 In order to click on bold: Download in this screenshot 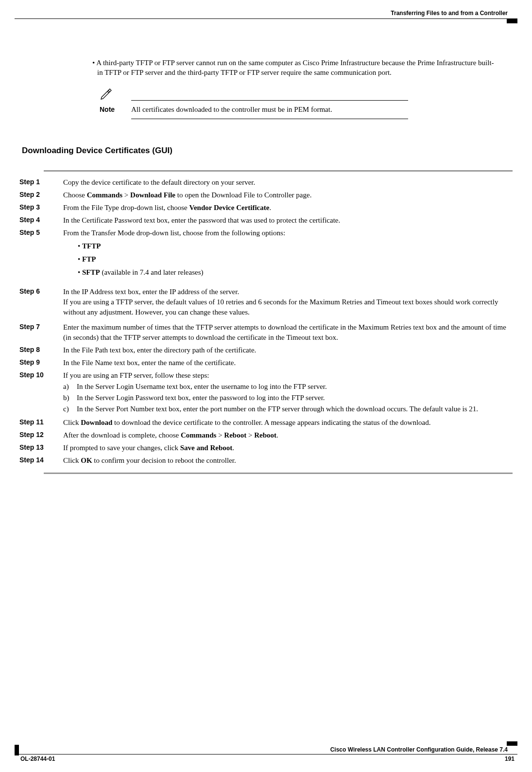, I will do `click(96, 422)`.